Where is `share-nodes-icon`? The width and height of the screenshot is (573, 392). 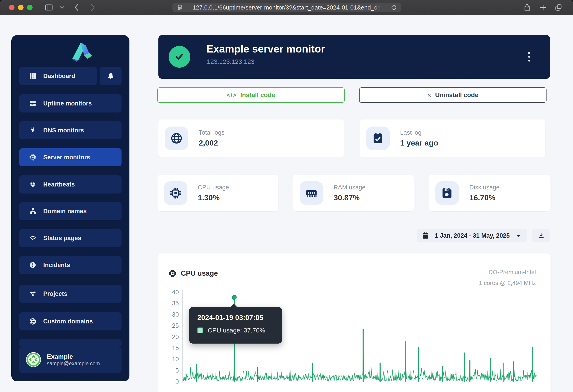 share-nodes-icon is located at coordinates (33, 294).